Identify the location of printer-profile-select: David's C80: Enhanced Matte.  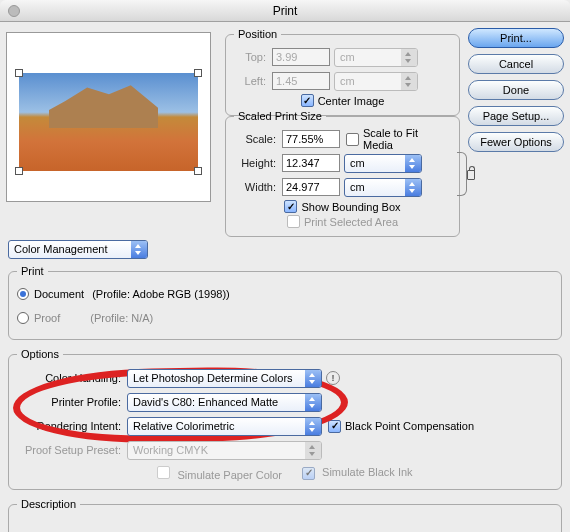
(224, 402).